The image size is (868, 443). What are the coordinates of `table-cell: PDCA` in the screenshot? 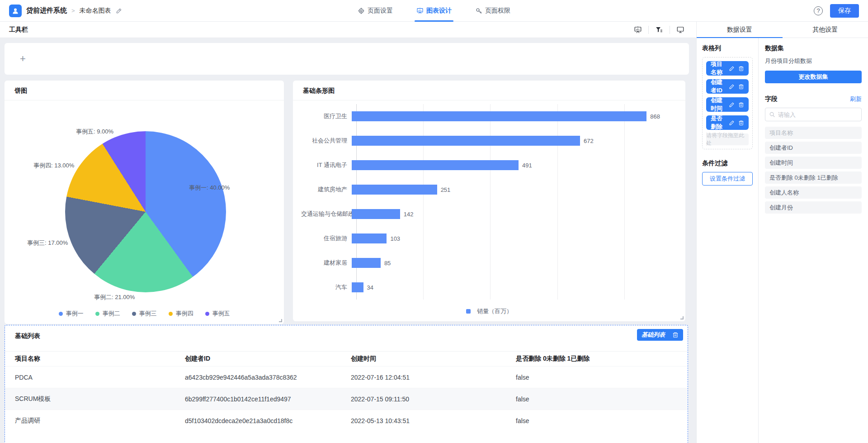 It's located at (100, 377).